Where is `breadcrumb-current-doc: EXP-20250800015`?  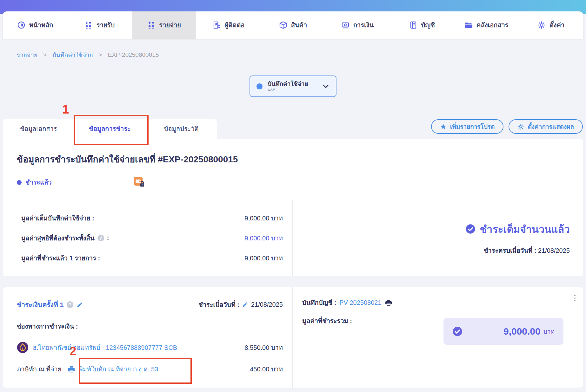 breadcrumb-current-doc: EXP-20250800015 is located at coordinates (133, 55).